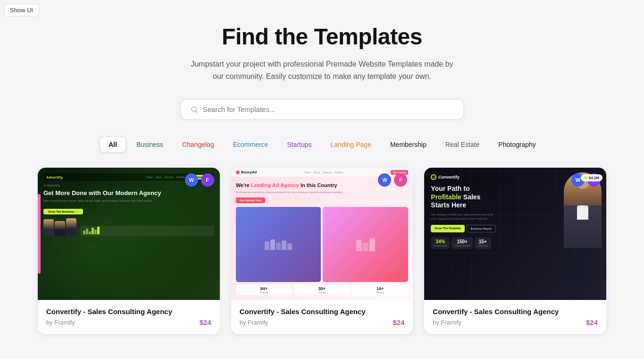  I want to click on tab-ecommerce: Ecommerce, so click(251, 145).